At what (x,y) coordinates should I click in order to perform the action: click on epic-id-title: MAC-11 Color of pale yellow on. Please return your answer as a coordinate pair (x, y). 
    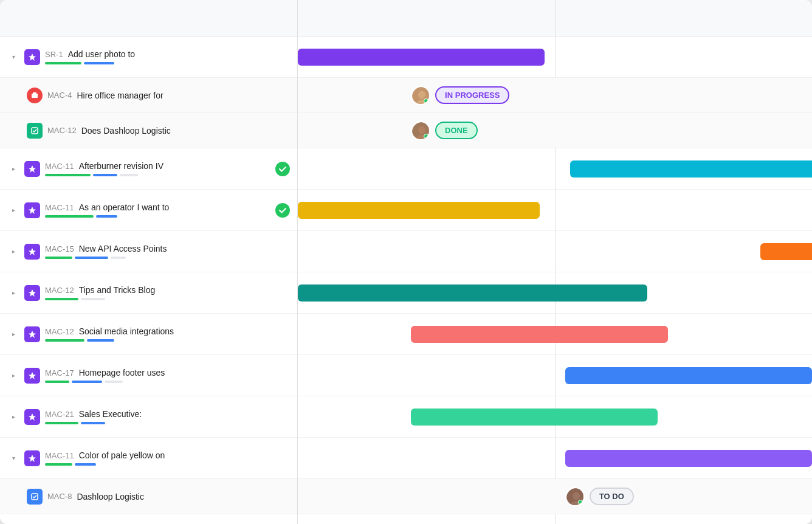
    Looking at the image, I should click on (168, 455).